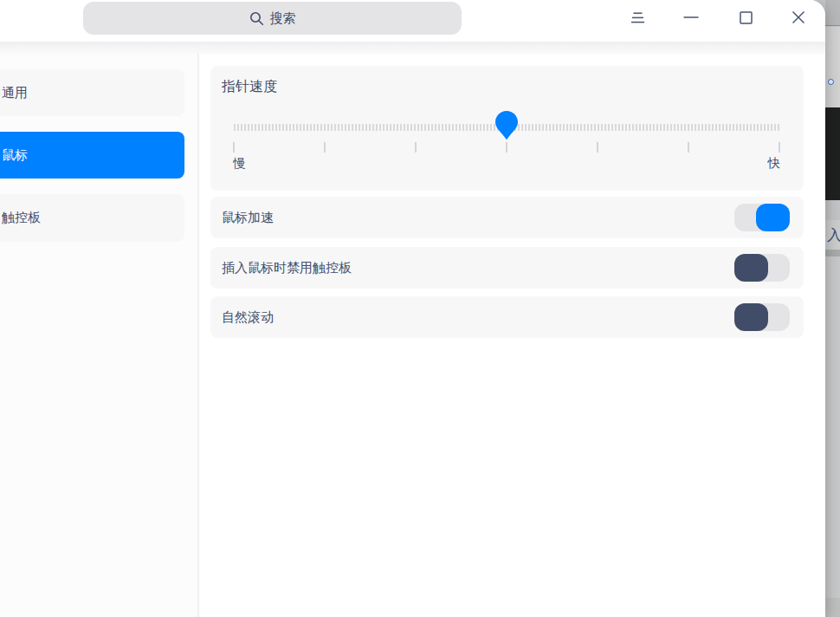 This screenshot has width=840, height=617. Describe the element at coordinates (507, 126) in the screenshot. I see `slider-handle` at that location.